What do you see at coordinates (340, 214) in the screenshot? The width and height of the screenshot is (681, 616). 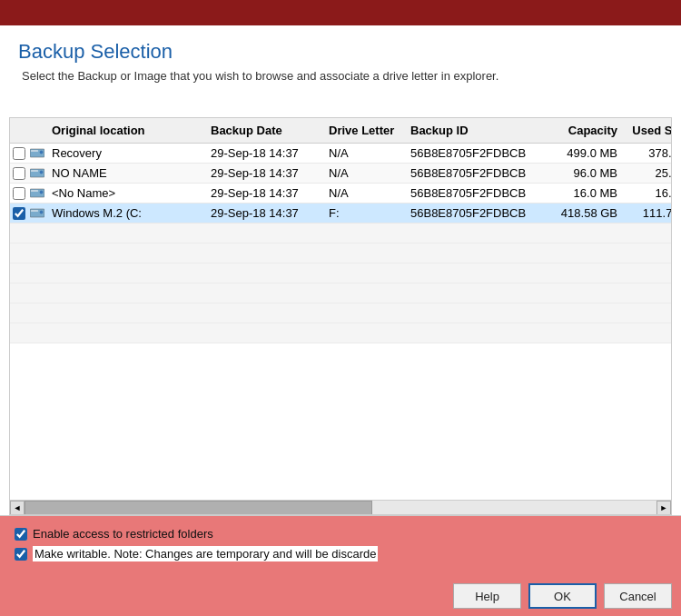 I see `table-row: Windows M.2 (C:29-Sep-18 14:37F:56B8E870…` at bounding box center [340, 214].